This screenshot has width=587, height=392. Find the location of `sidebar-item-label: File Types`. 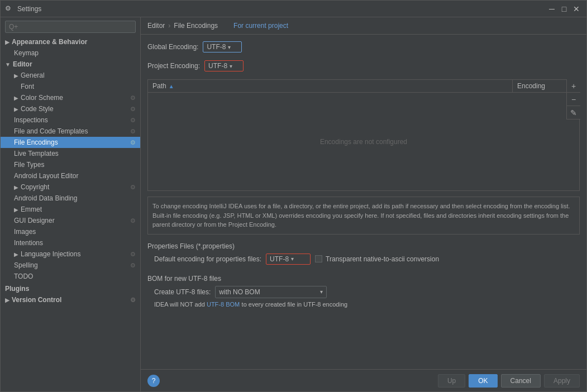

sidebar-item-label: File Types is located at coordinates (29, 165).